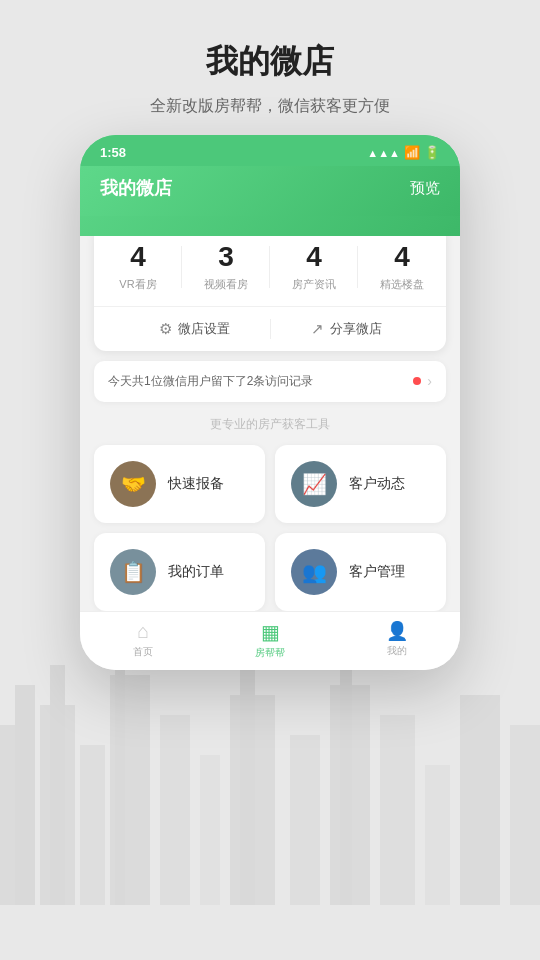  What do you see at coordinates (356, 329) in the screenshot?
I see `share-label: 分享微店` at bounding box center [356, 329].